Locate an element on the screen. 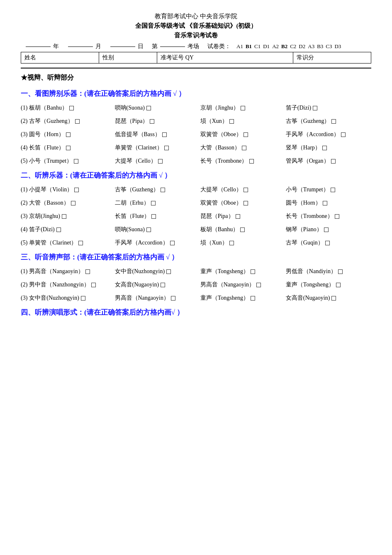 The height and width of the screenshot is (555, 392). instrument-label: 琵琶（Pipa） is located at coordinates (132, 121).